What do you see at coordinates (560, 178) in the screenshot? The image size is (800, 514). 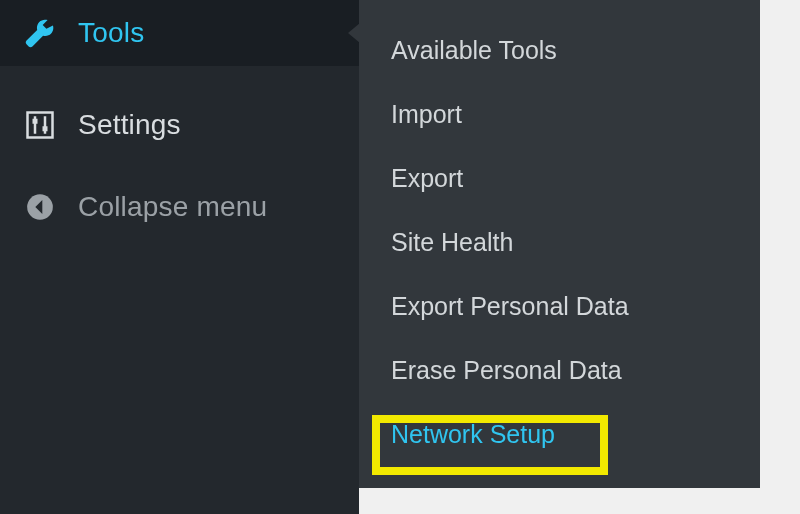 I see `submenu-item-export: Export` at bounding box center [560, 178].